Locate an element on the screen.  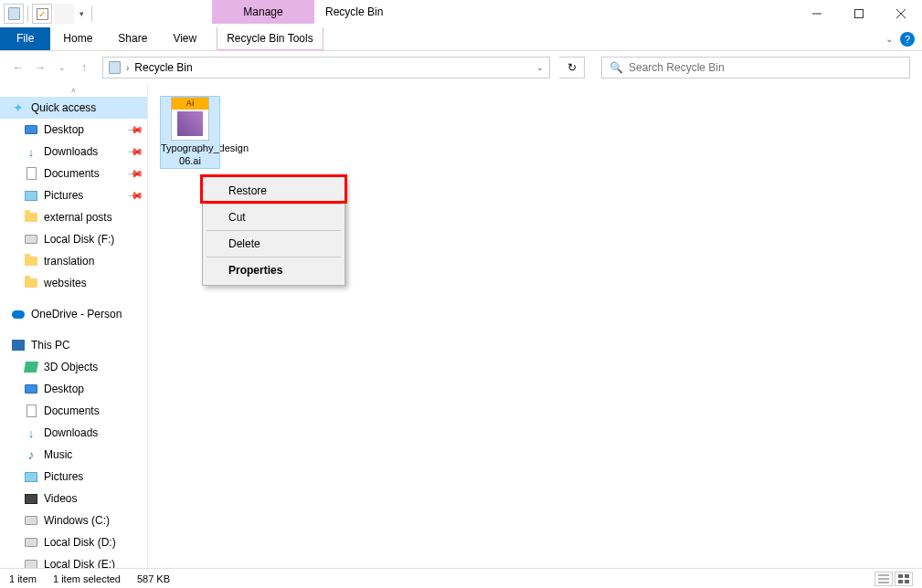
recent-locations-caret: ⌄ is located at coordinates (62, 68).